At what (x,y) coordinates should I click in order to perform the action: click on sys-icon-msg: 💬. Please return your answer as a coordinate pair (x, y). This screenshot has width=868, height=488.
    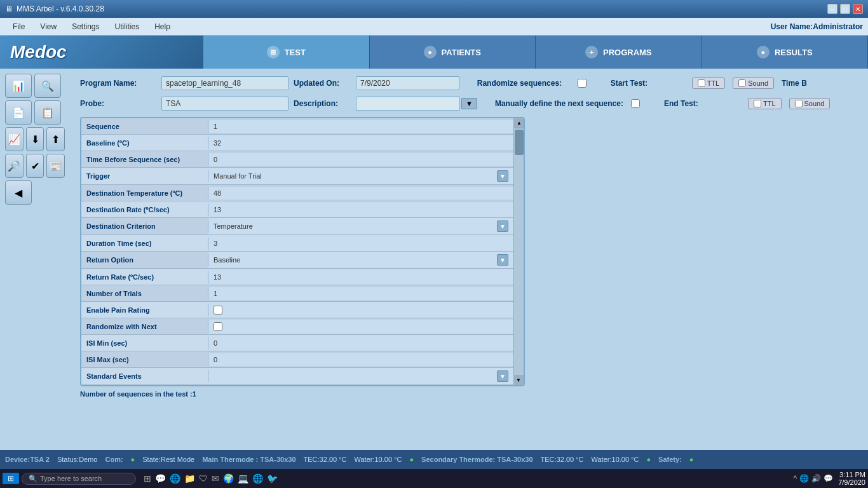
    Looking at the image, I should click on (829, 478).